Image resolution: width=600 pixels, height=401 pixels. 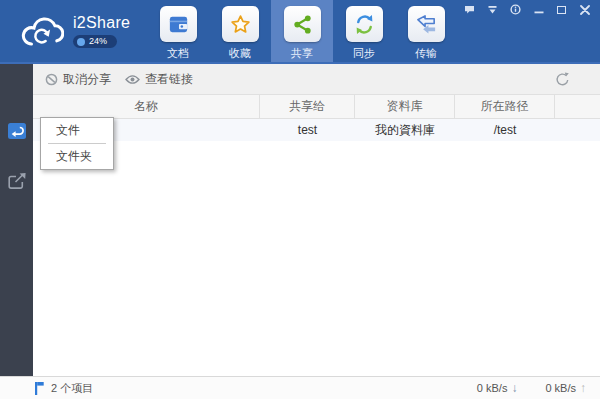 I want to click on column-header-path: 所在路径, so click(x=505, y=106).